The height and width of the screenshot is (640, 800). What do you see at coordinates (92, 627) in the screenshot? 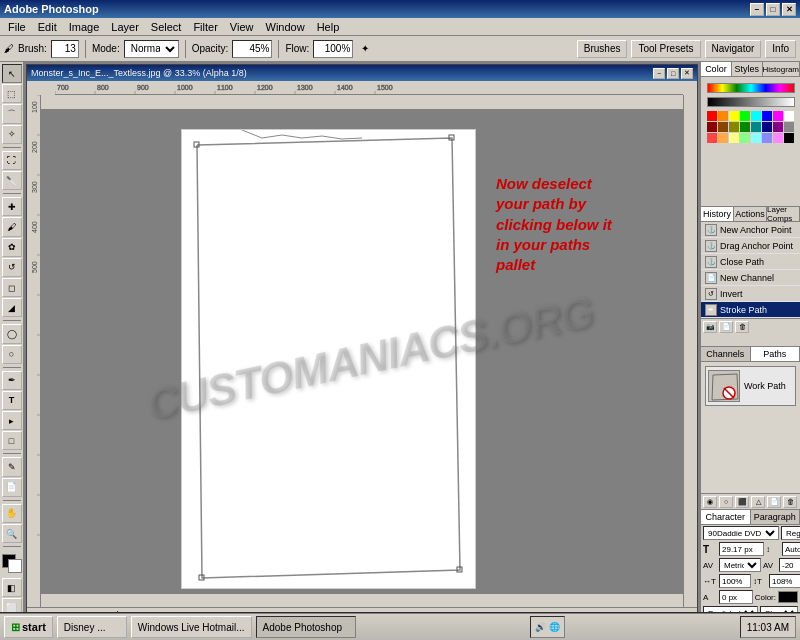
I see `taskbar-disney: Disney ...` at bounding box center [92, 627].